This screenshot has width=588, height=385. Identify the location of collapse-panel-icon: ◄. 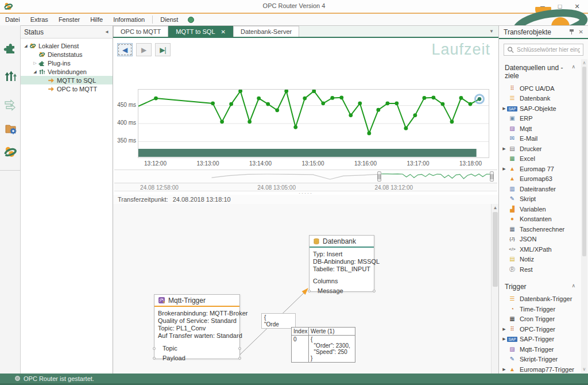
(107, 32).